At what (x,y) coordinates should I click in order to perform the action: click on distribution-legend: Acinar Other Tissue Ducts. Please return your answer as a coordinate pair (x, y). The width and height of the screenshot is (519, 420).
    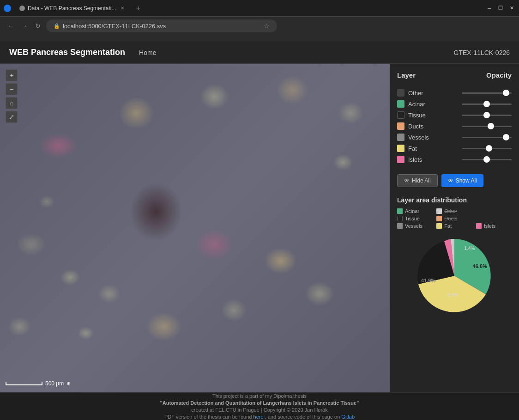
    Looking at the image, I should click on (454, 219).